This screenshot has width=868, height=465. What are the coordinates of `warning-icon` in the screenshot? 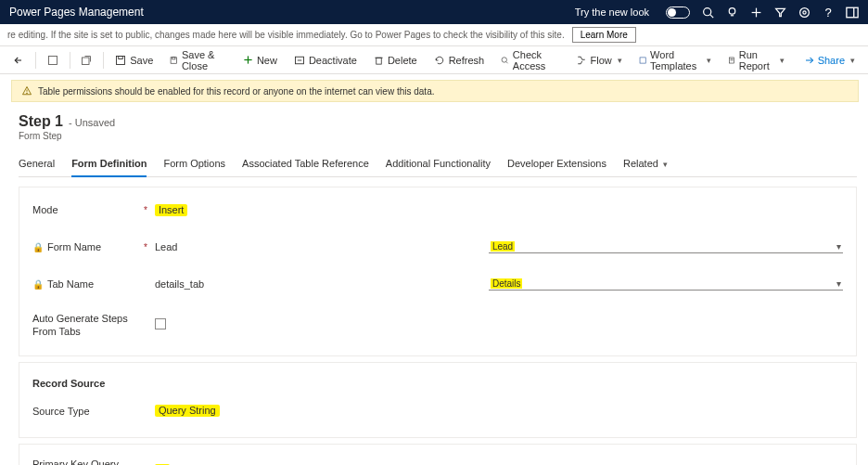 It's located at (27, 91).